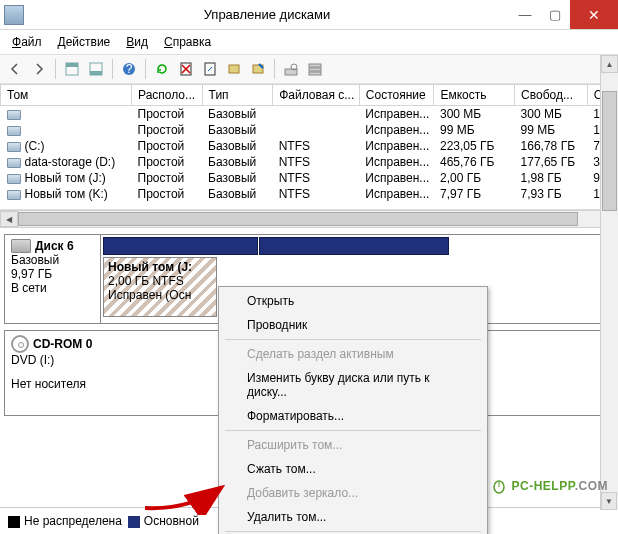 The width and height of the screenshot is (618, 534). Describe the element at coordinates (62, 344) in the screenshot. I see `cdrom-label: CD-ROM 0` at that location.